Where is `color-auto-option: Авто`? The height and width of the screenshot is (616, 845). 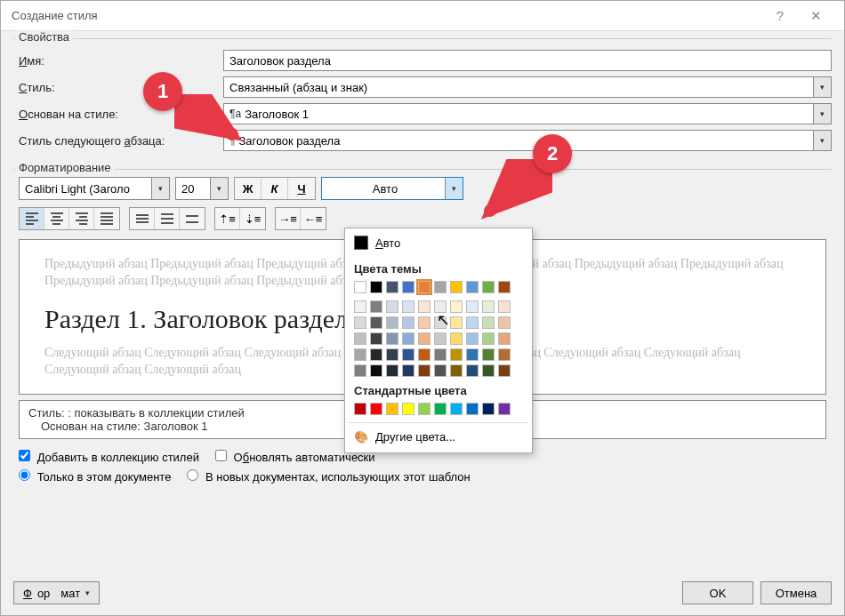
color-auto-option: Авто is located at coordinates (439, 243).